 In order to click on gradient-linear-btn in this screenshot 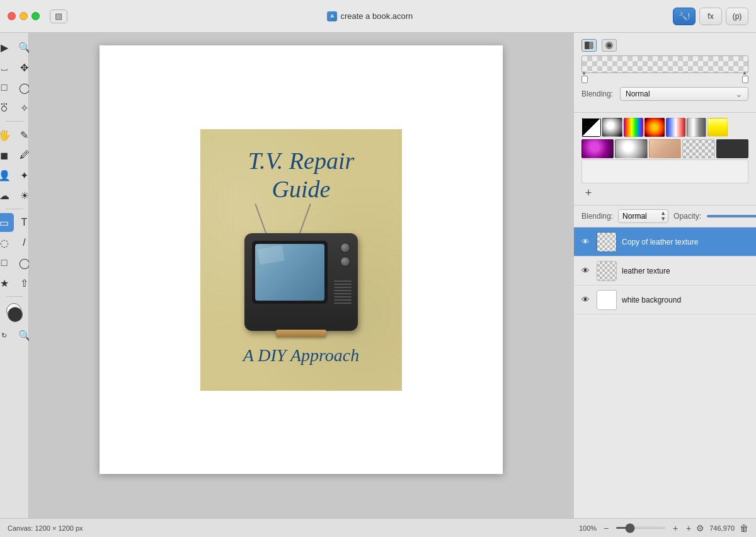, I will do `click(589, 45)`.